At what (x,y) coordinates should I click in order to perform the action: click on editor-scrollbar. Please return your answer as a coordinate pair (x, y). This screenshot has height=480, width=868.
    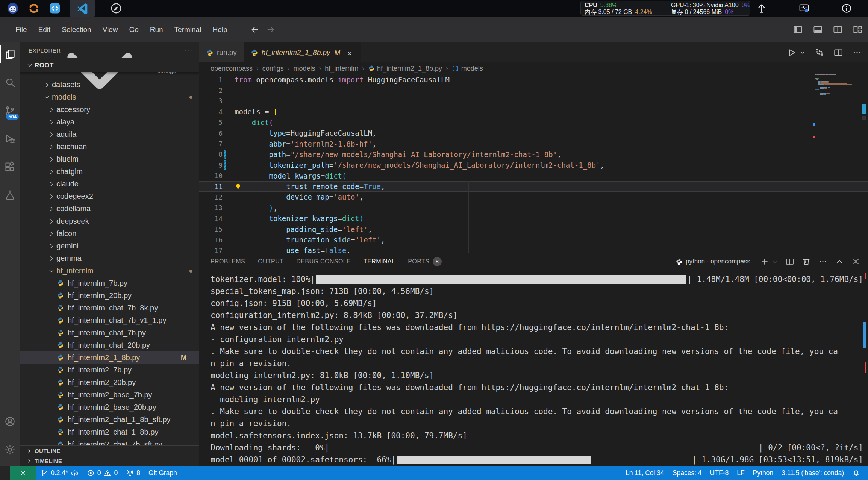
    Looking at the image, I should click on (864, 118).